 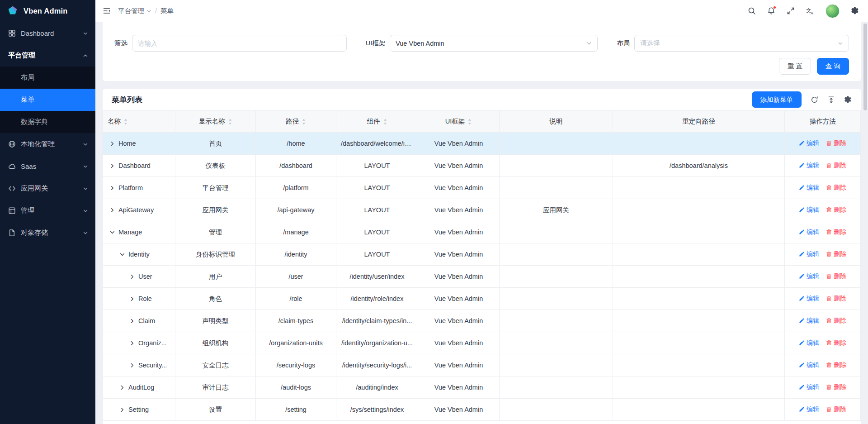 I want to click on logo: Vben Admin, so click(x=48, y=11).